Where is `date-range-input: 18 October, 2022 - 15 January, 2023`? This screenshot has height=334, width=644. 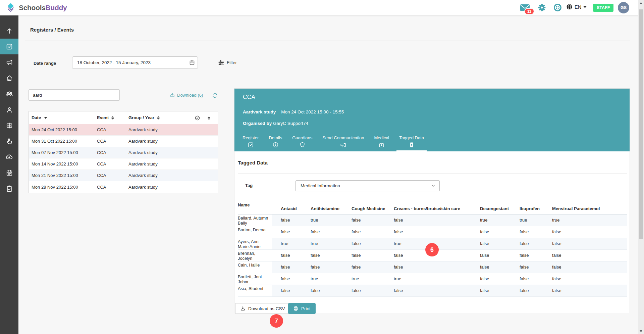 date-range-input: 18 October, 2022 - 15 January, 2023 is located at coordinates (135, 62).